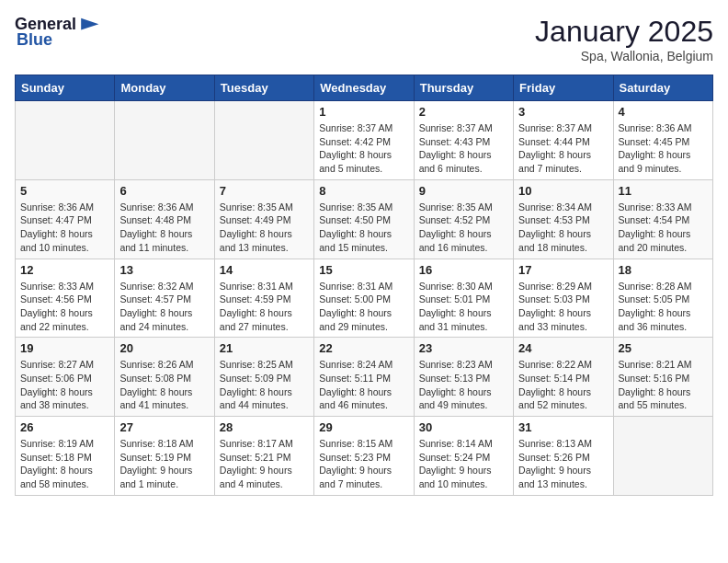  I want to click on location-subtitle: Spa, Wallonia, Belgium, so click(624, 56).